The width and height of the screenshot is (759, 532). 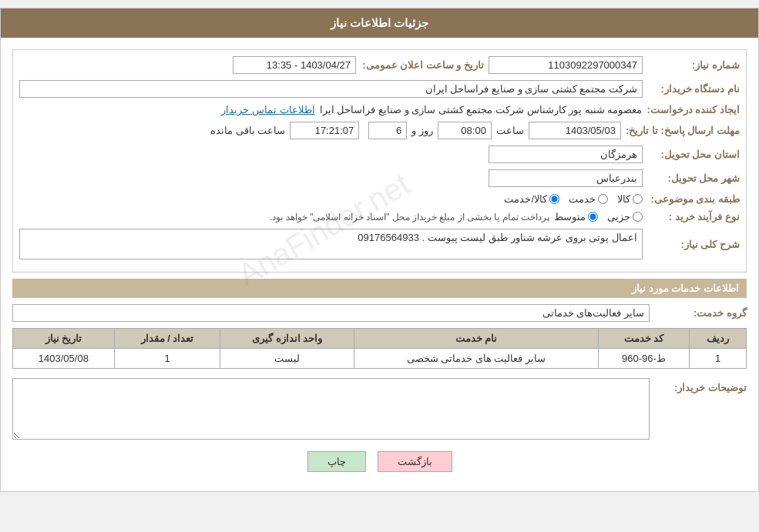 I want to click on radio-kala-khedmat-label: کالا/خدمت, so click(x=526, y=199).